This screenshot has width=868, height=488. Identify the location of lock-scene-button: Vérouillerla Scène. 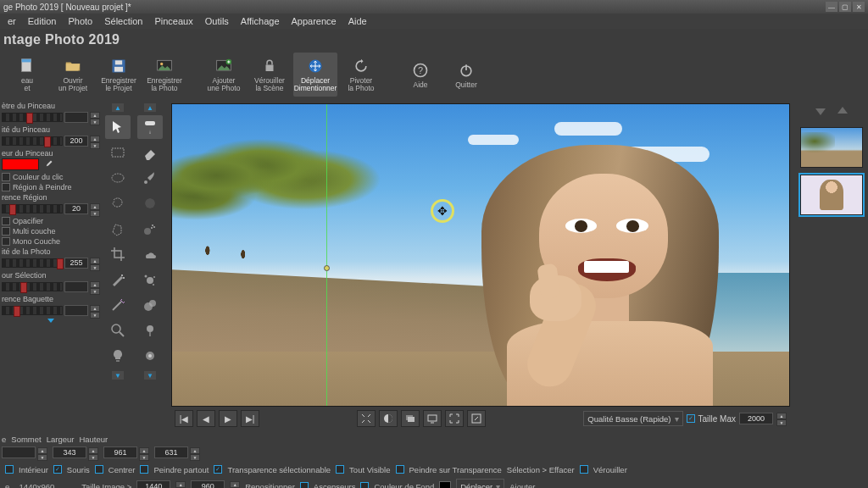
(270, 75).